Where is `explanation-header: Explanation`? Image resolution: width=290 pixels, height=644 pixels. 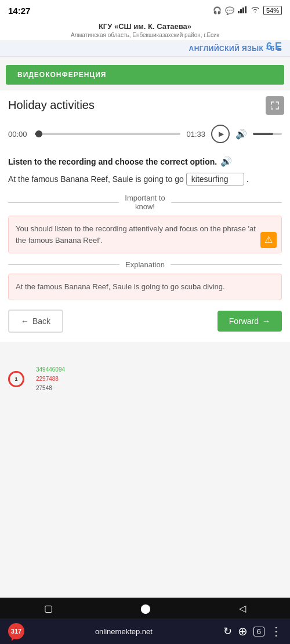
explanation-header: Explanation is located at coordinates (145, 264).